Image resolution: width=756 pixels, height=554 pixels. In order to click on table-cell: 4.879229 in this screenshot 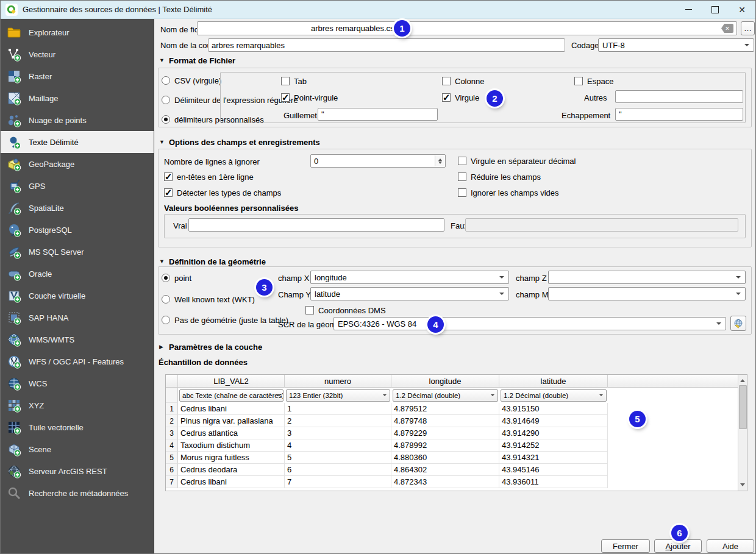, I will do `click(445, 433)`.